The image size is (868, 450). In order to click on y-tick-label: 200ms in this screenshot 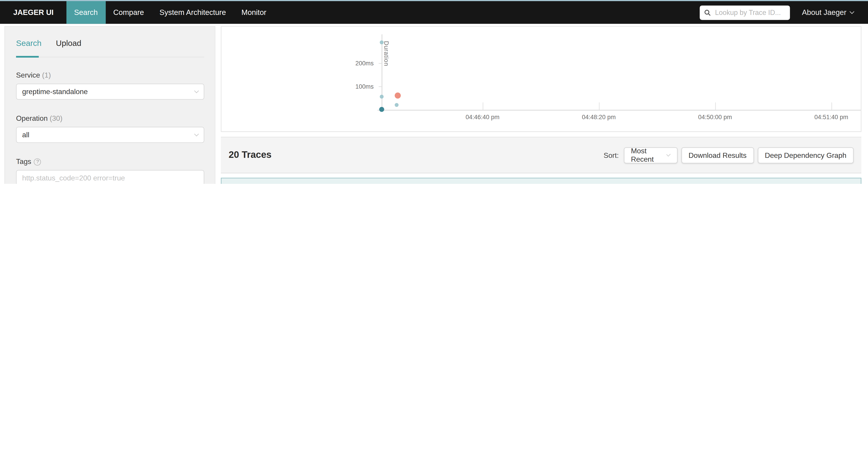, I will do `click(351, 63)`.